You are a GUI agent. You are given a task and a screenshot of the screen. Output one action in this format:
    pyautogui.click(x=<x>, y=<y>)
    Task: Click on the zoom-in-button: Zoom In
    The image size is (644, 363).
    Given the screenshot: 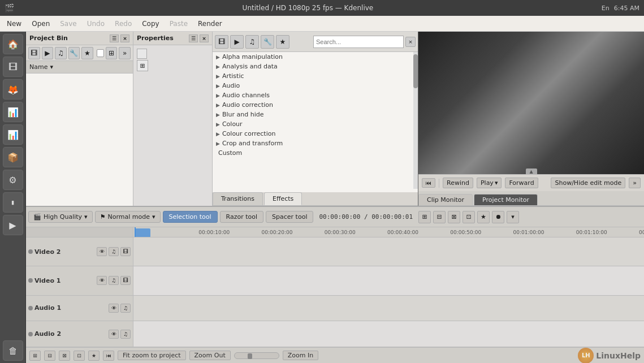 What is the action you would take?
    pyautogui.click(x=301, y=355)
    